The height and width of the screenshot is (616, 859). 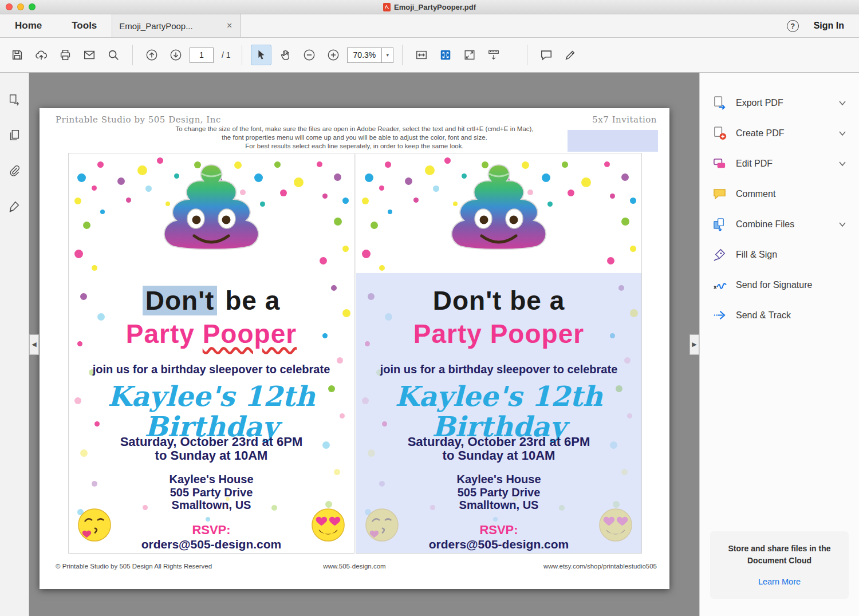 What do you see at coordinates (156, 26) in the screenshot?
I see `tab-document-label: Emoji_PartyPoop...` at bounding box center [156, 26].